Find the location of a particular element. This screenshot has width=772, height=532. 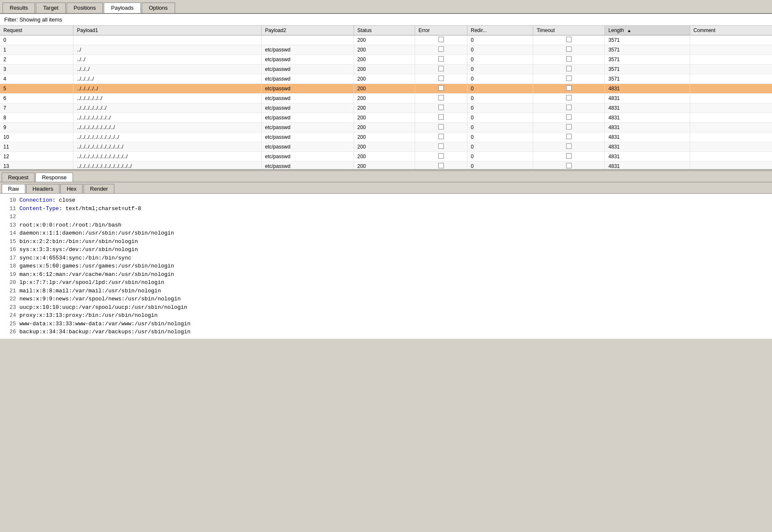

table-row: 5../../../../../etc/passwd20004831 is located at coordinates (386, 89).